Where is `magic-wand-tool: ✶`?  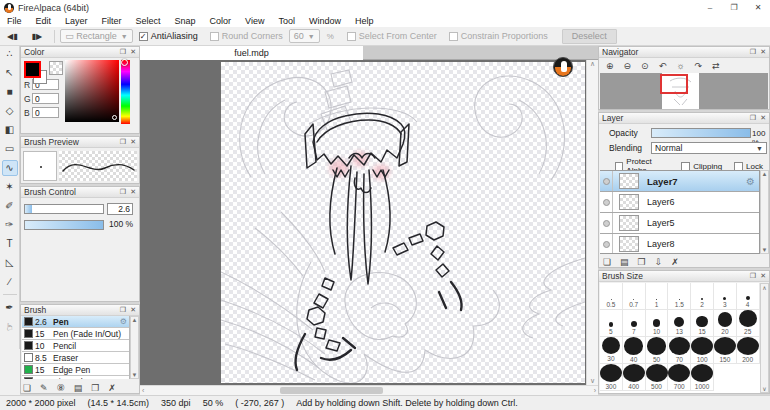
magic-wand-tool: ✶ is located at coordinates (10, 187).